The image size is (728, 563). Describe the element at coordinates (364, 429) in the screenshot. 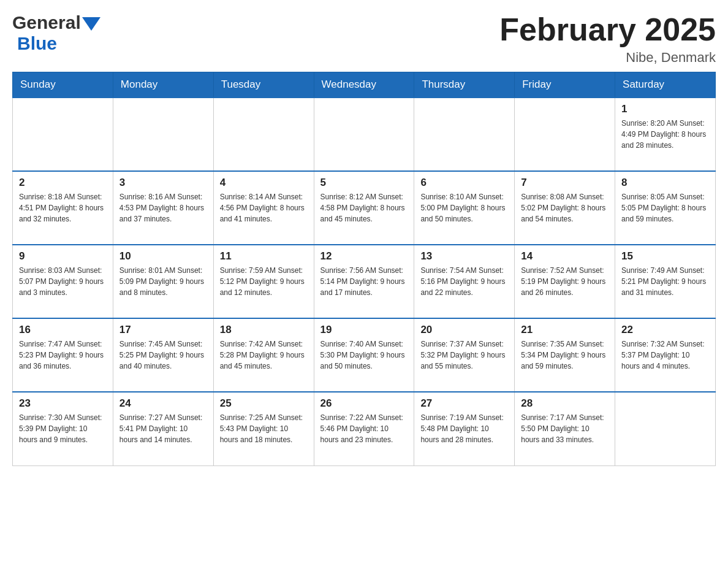

I see `calendar-cell: 26Sunrise: 7:22 AM Sunset: 5:46 PM Dayli…` at that location.